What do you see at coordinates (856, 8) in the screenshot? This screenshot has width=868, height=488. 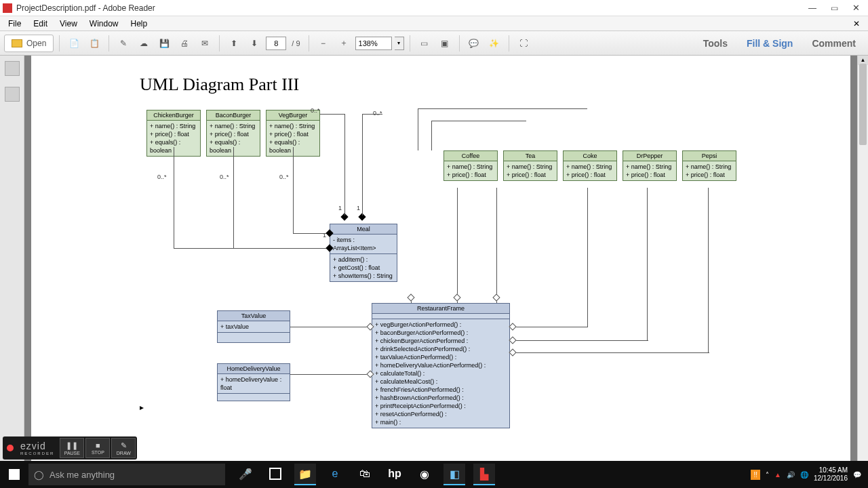 I see `close-button: ✕` at bounding box center [856, 8].